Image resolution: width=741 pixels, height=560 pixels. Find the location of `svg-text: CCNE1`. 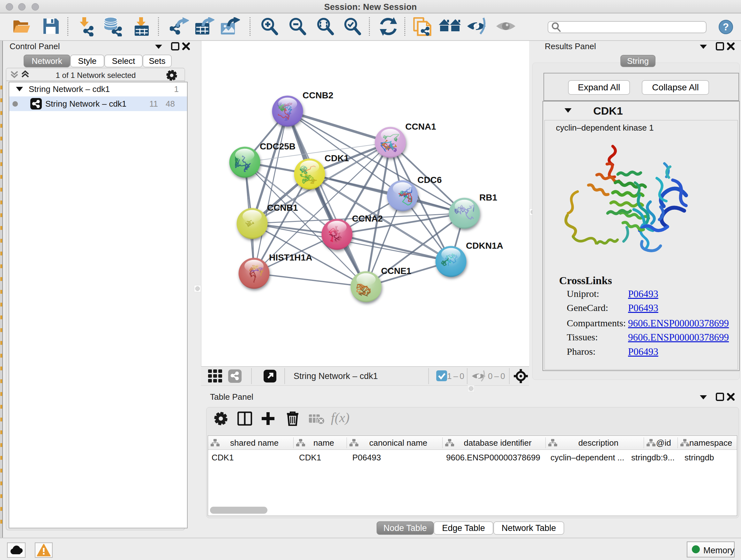

svg-text: CCNE1 is located at coordinates (396, 271).